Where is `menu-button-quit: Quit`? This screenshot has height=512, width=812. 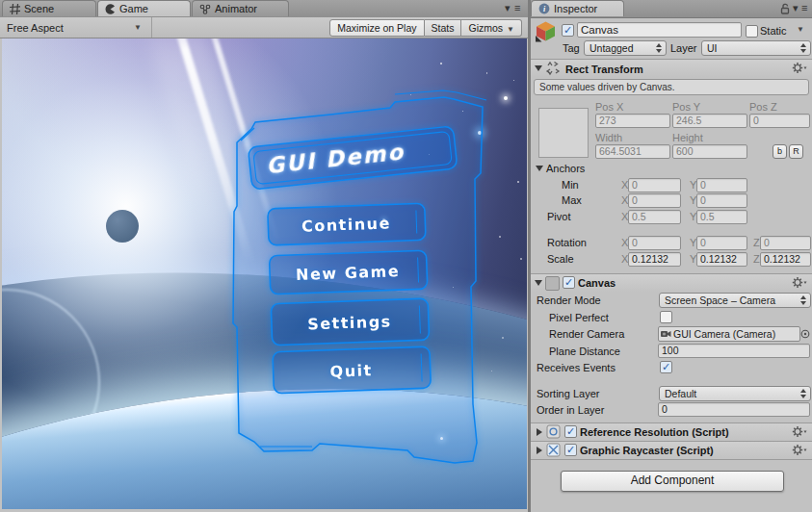 menu-button-quit: Quit is located at coordinates (352, 370).